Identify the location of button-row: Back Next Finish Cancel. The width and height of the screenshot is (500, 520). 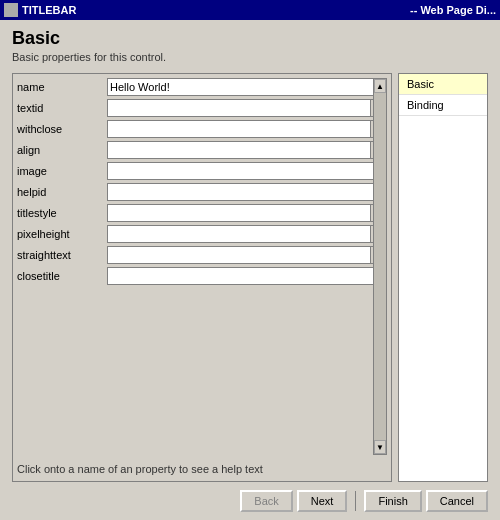
(250, 497).